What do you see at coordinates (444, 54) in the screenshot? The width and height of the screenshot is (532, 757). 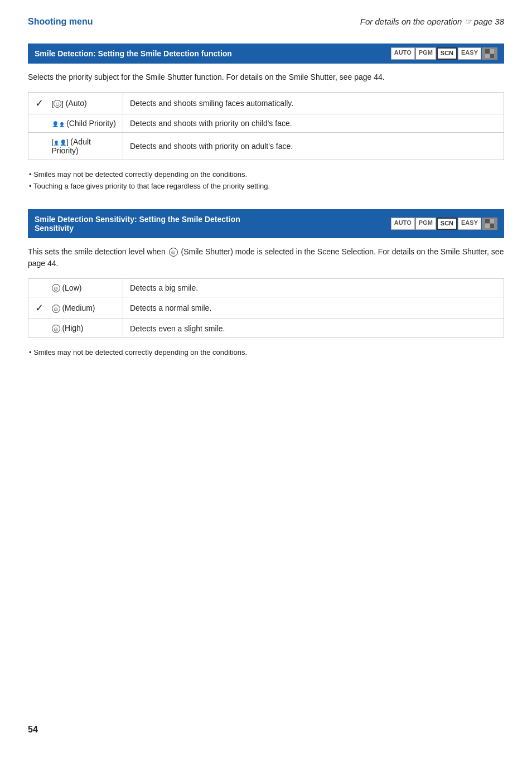 I see `section1-badges: AUTO PGM SCN EASY` at bounding box center [444, 54].